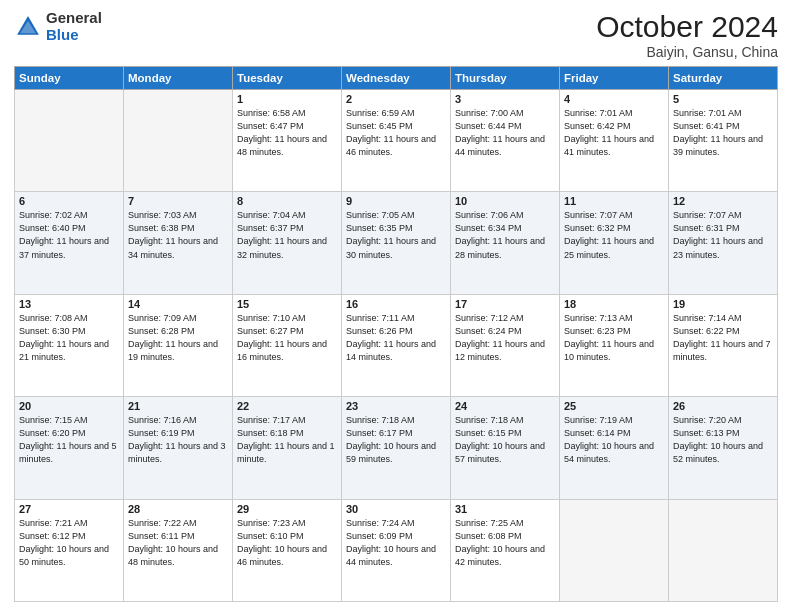  Describe the element at coordinates (287, 440) in the screenshot. I see `day-info: Sunrise: 7:17 AMSunset: 6:18 PMDaylight:…` at that location.